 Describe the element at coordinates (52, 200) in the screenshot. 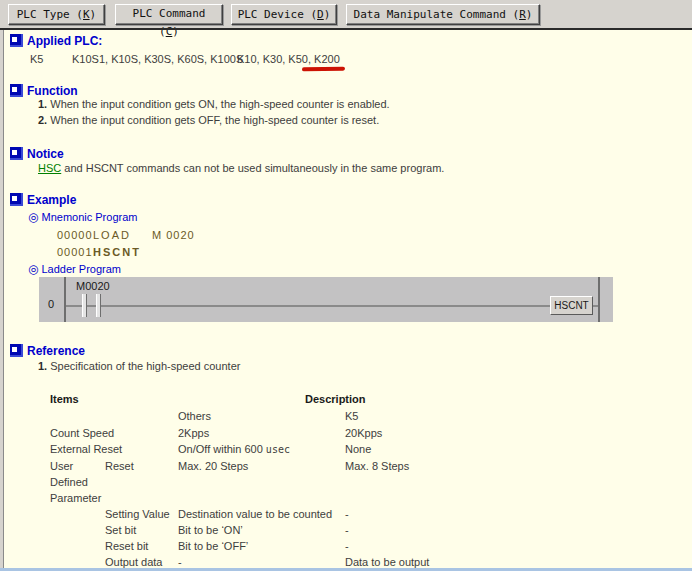

I see `section-title: Example` at that location.